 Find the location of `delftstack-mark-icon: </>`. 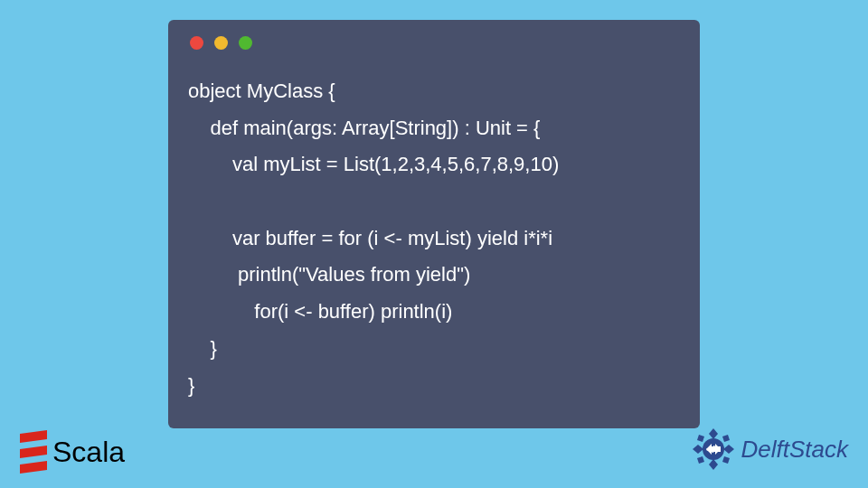

delftstack-mark-icon: </> is located at coordinates (713, 449).